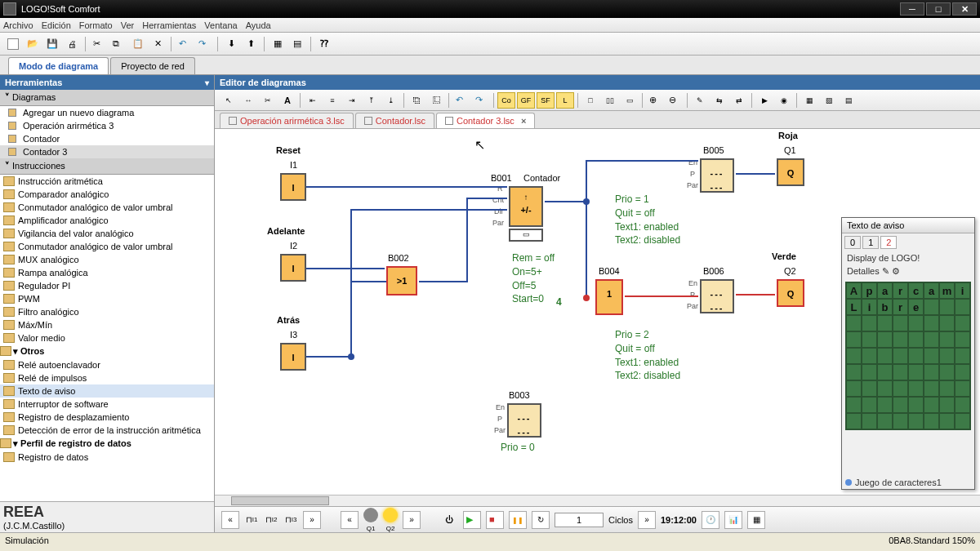 The height and width of the screenshot is (551, 980). What do you see at coordinates (436, 100) in the screenshot?
I see `ungroup-button: ⿺` at bounding box center [436, 100].